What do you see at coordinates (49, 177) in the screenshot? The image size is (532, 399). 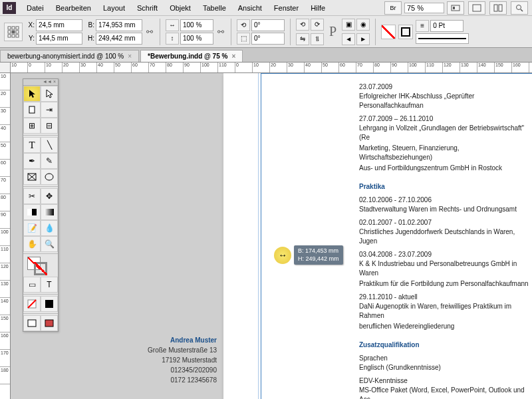 I see `ellipse-tool` at bounding box center [49, 177].